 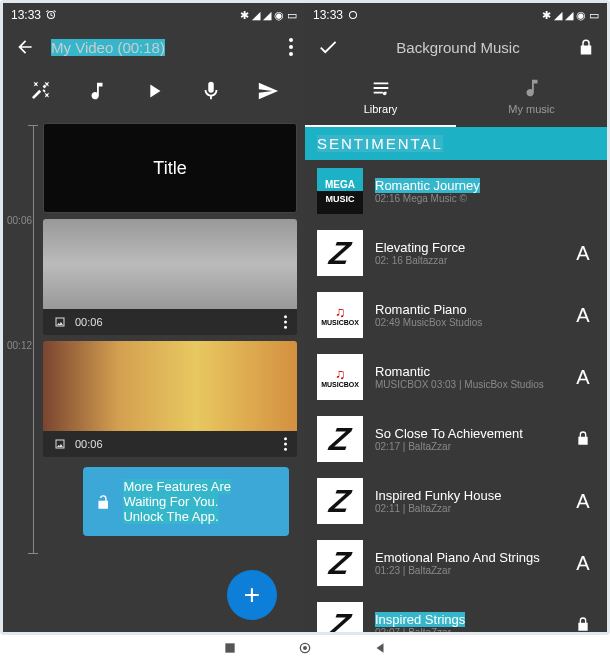 I want to click on track-meta: 01:23 | BaltaZzar, so click(x=467, y=570).